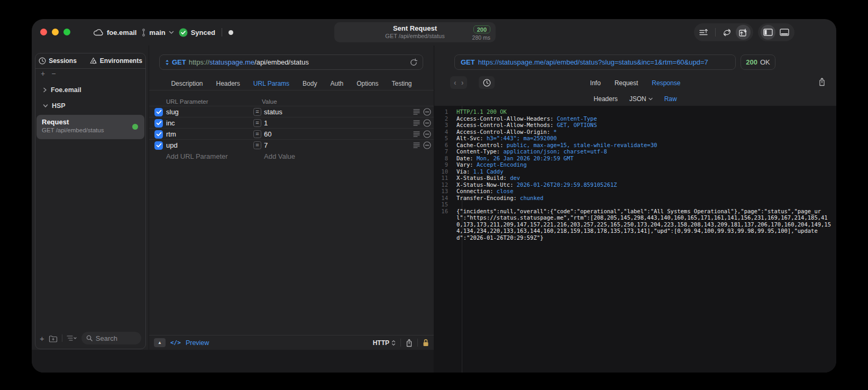 The width and height of the screenshot is (868, 390). What do you see at coordinates (426, 343) in the screenshot?
I see `lock-icon` at bounding box center [426, 343].